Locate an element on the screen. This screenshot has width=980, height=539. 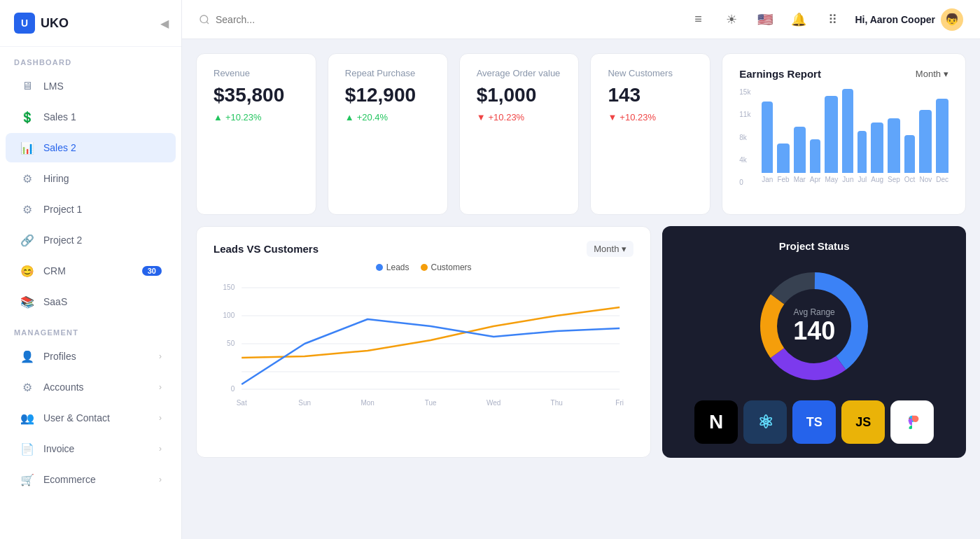
avg-order-change: ▼ +10.23% is located at coordinates (519, 118).